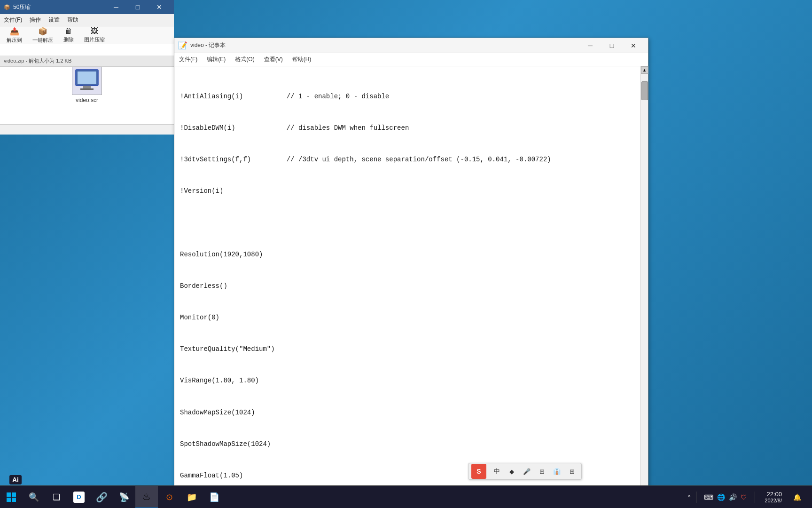 This screenshot has width=812, height=508. Describe the element at coordinates (797, 497) in the screenshot. I see `notification-icon: 🔔` at that location.